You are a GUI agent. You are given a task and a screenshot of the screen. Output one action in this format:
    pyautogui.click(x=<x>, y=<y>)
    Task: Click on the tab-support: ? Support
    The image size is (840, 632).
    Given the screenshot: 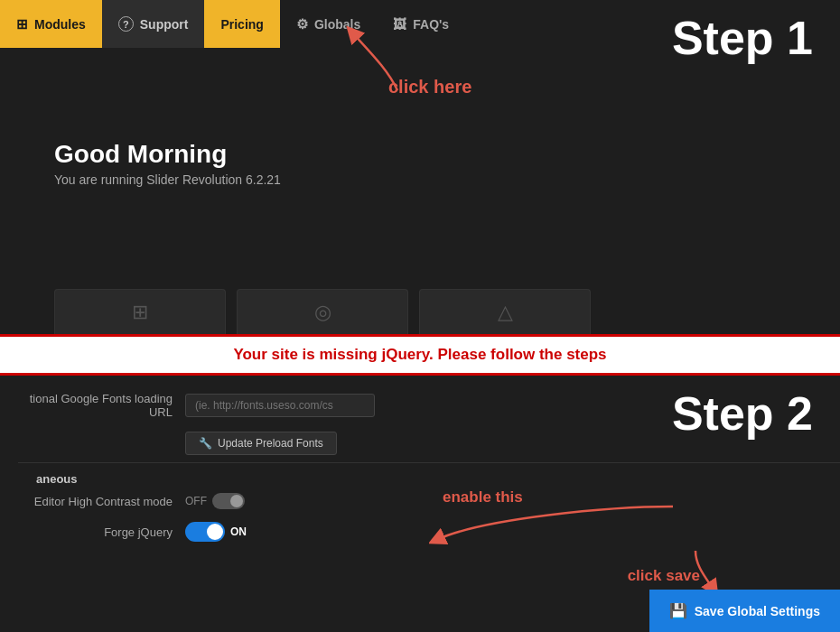 What is the action you would take?
    pyautogui.click(x=154, y=23)
    